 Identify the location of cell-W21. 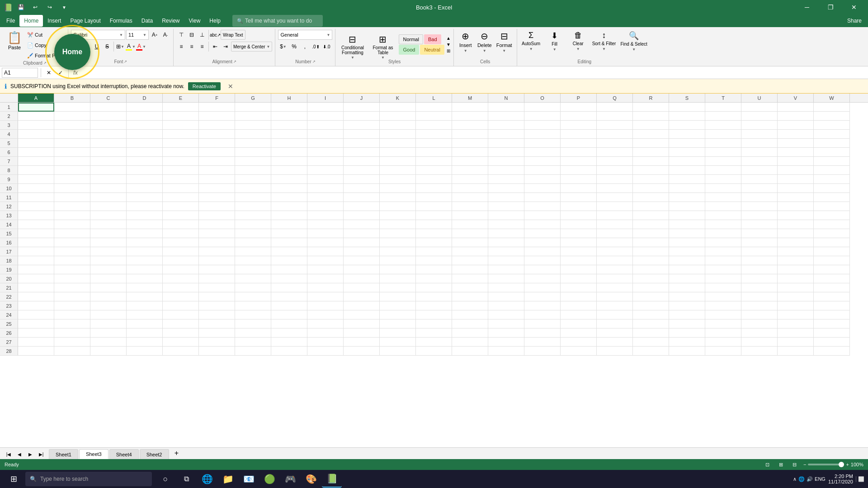
(832, 288).